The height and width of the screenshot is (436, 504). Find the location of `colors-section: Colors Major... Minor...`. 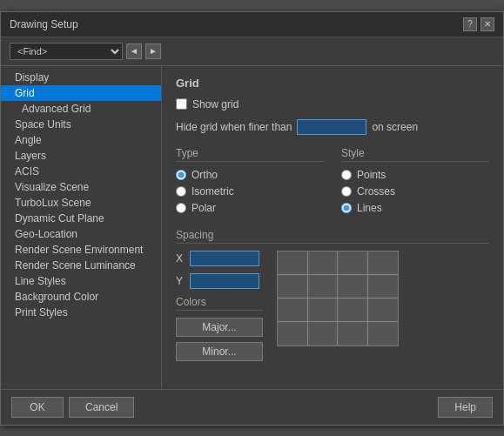

colors-section: Colors Major... Minor... is located at coordinates (219, 329).